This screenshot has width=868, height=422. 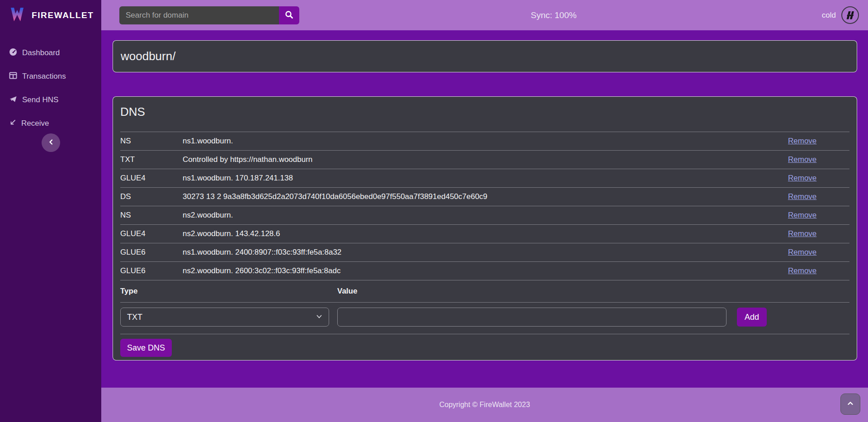 I want to click on send-icon, so click(x=13, y=100).